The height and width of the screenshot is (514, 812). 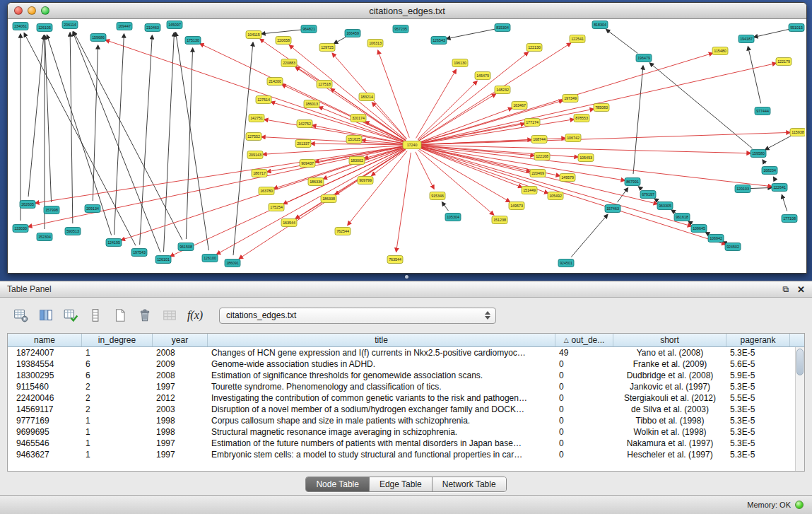 What do you see at coordinates (437, 197) in the screenshot?
I see `graph-node: 915346` at bounding box center [437, 197].